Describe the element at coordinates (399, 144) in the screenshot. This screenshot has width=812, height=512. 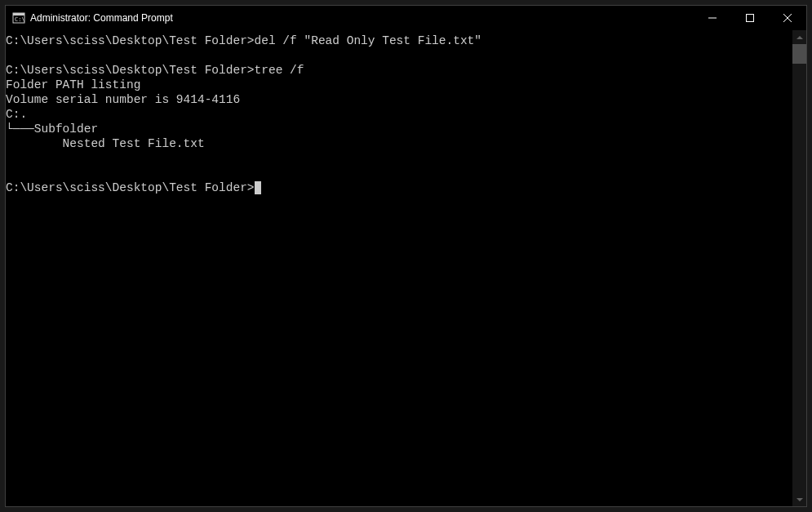
I see `terminal-line: Nested Test File.txt` at that location.